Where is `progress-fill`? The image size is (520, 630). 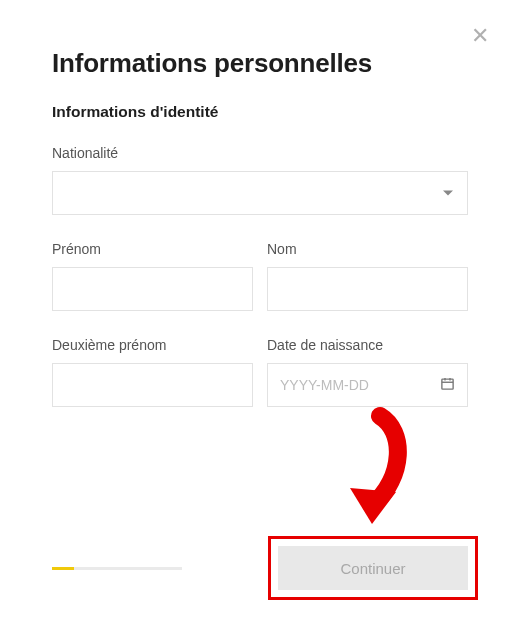
progress-fill is located at coordinates (63, 568).